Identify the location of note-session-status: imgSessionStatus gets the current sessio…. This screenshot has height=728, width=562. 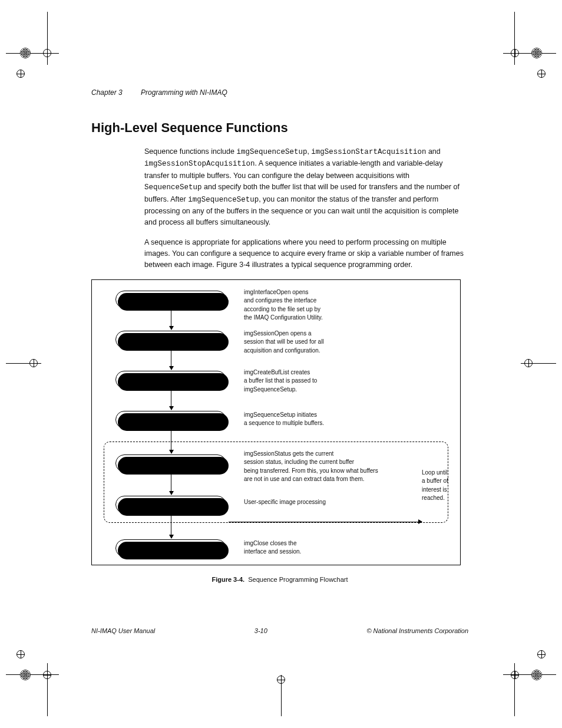
(329, 467).